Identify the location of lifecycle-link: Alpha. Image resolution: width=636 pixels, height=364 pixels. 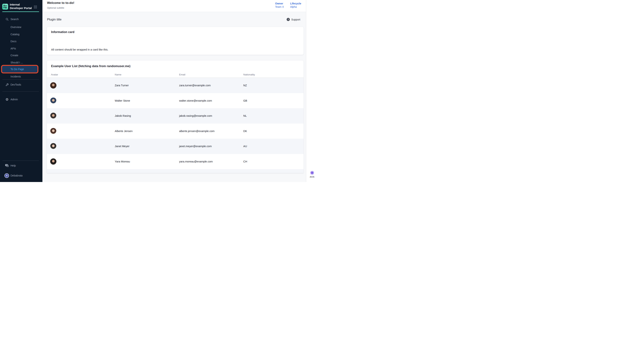
(296, 7).